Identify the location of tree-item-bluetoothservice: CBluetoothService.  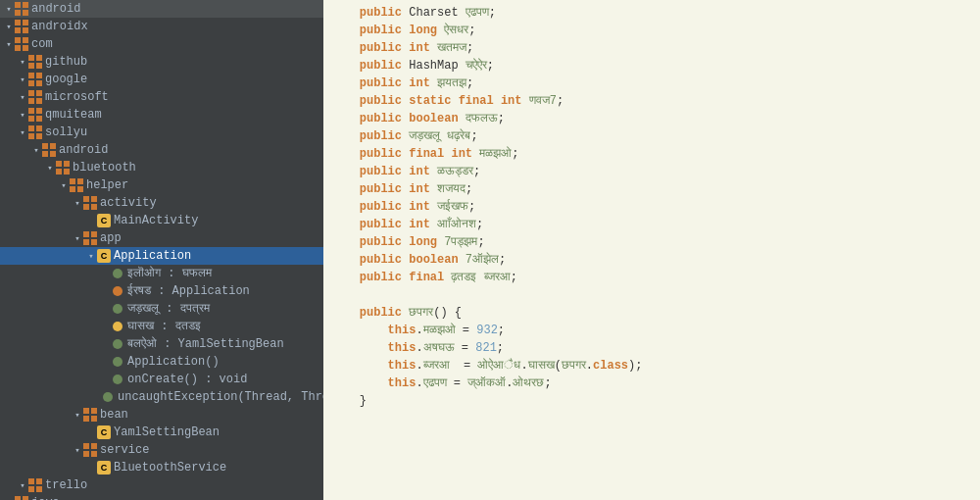
(162, 468).